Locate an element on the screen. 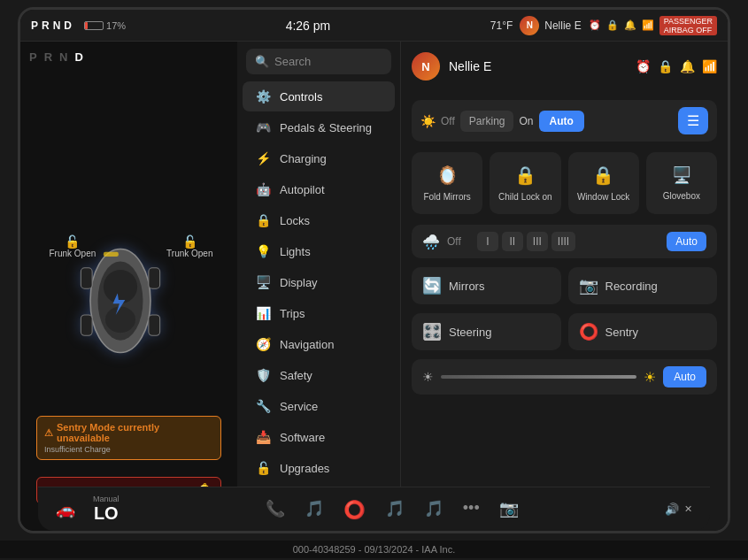  bottom-center-icons: 📞 🎵 ⭕ 🎵 🎵 ••• 📷 is located at coordinates (392, 510).